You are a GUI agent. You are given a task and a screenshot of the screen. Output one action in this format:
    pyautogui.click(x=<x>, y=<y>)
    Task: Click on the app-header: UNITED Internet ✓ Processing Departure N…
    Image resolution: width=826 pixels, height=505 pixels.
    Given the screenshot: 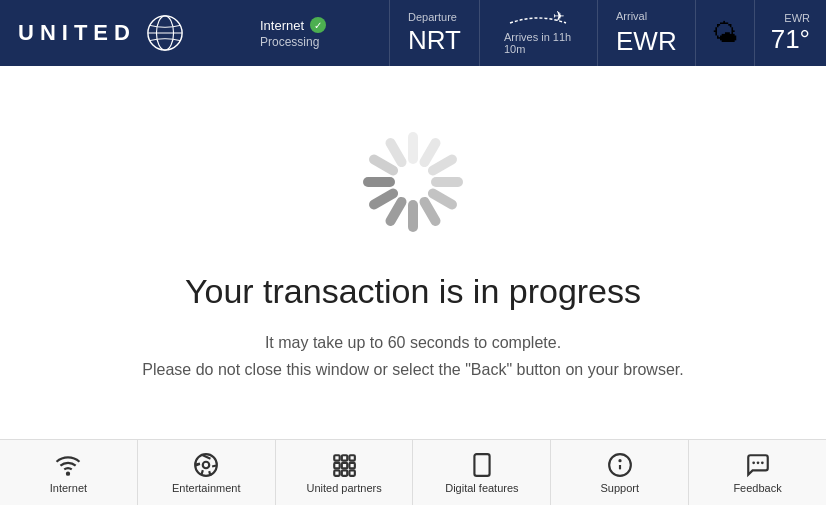 What is the action you would take?
    pyautogui.click(x=413, y=33)
    